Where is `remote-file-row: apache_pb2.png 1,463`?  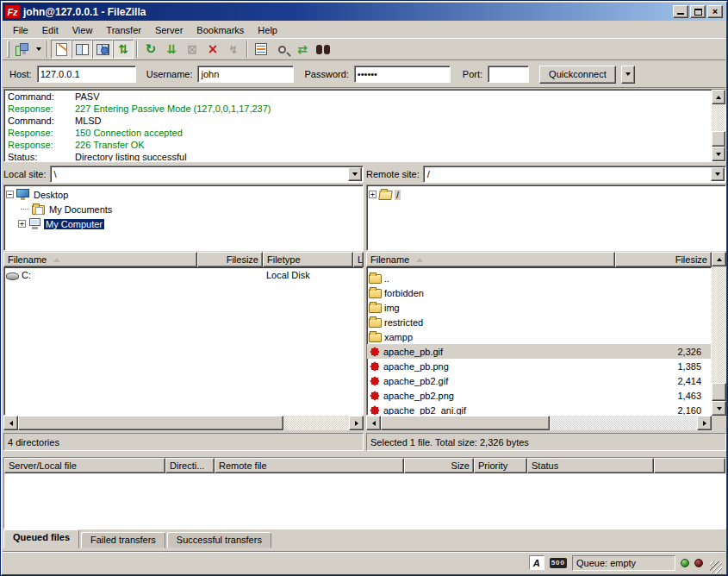
remote-file-row: apache_pb2.png 1,463 is located at coordinates (539, 395).